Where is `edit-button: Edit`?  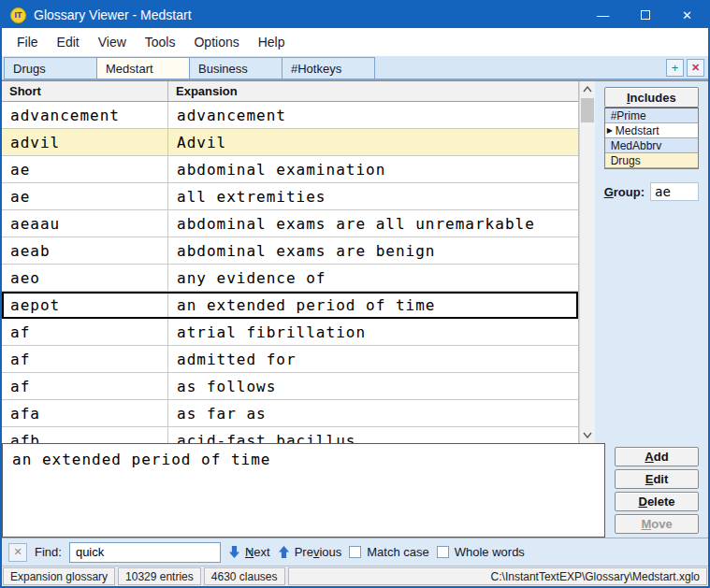
edit-button: Edit is located at coordinates (657, 479).